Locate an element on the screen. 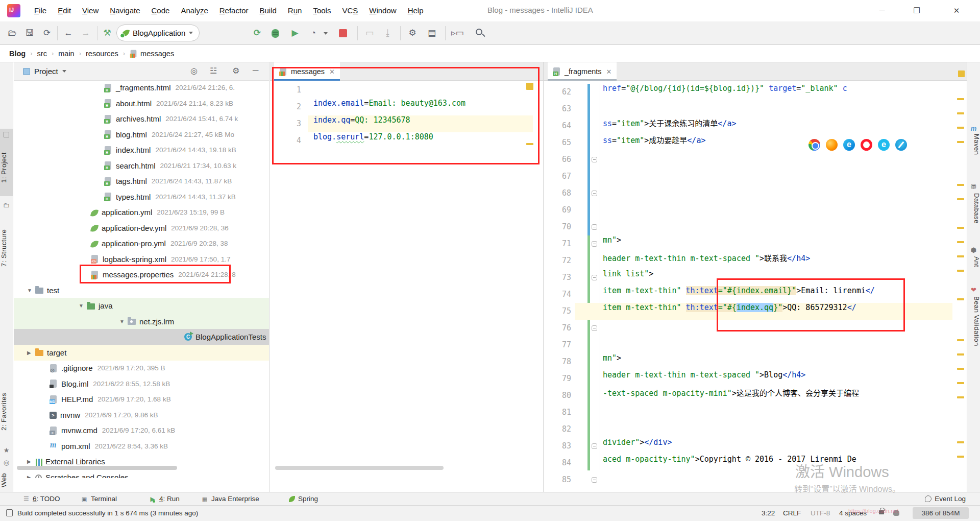 The image size is (980, 521). tree-row-about.html: Habout.html2021/6/24 21:14, 8.23 kB is located at coordinates (141, 103).